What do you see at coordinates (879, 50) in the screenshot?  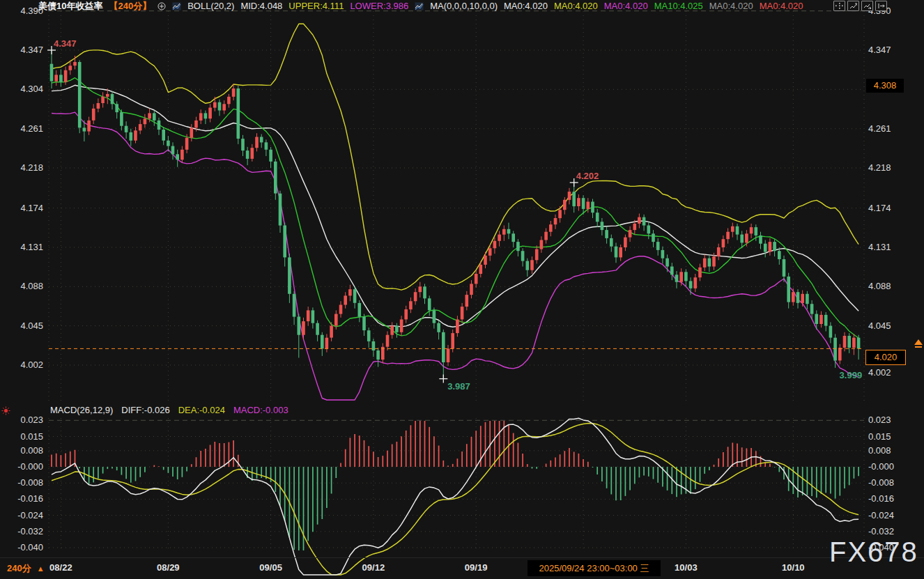 I see `price-tick-right: 4.347` at bounding box center [879, 50].